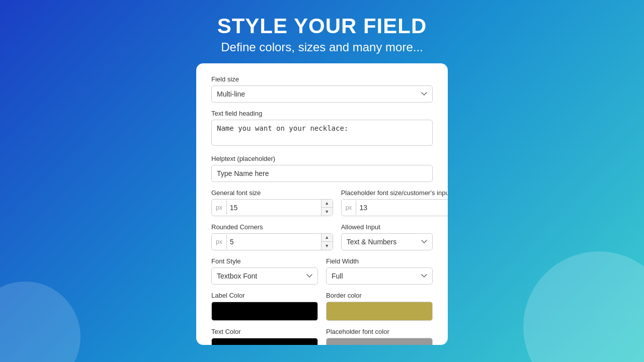  What do you see at coordinates (265, 276) in the screenshot?
I see `font-style-select-wrapper: Textbox Font Arial Times New Roman` at bounding box center [265, 276].